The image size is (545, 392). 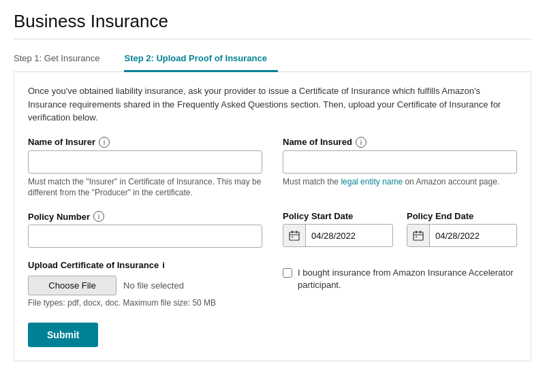 What do you see at coordinates (462, 216) in the screenshot?
I see `policy-end-date-label: Policy End Date` at bounding box center [462, 216].